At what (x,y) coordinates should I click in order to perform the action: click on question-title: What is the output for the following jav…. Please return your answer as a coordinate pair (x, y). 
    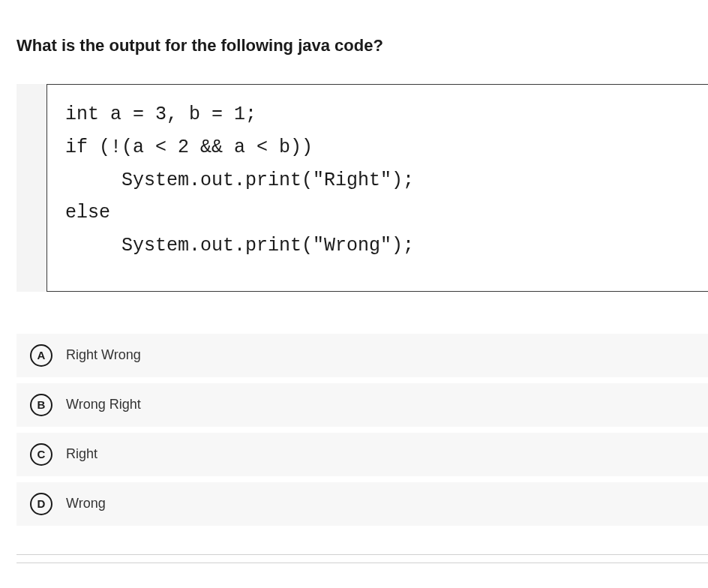
    Looking at the image, I should click on (362, 46).